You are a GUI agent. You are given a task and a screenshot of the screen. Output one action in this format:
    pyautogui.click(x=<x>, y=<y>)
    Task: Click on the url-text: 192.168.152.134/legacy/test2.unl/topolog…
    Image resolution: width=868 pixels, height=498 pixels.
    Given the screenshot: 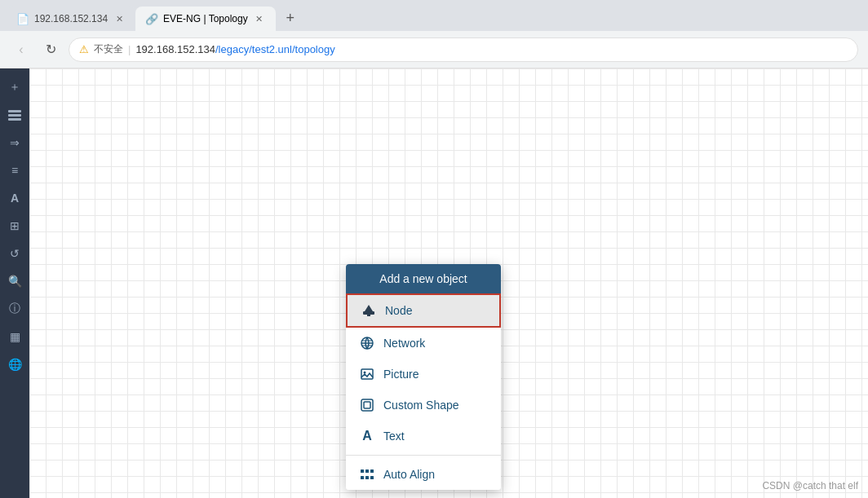 What is the action you would take?
    pyautogui.click(x=235, y=49)
    